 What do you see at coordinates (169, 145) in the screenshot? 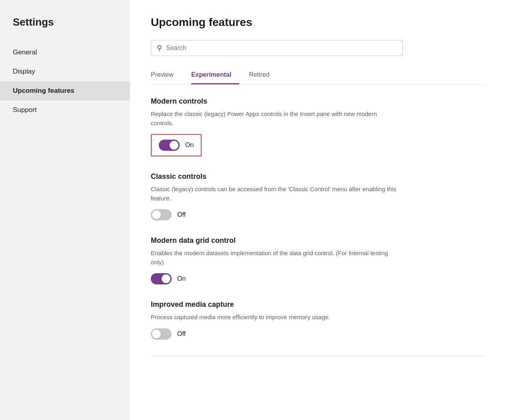
I see `toggle-modern-controls` at bounding box center [169, 145].